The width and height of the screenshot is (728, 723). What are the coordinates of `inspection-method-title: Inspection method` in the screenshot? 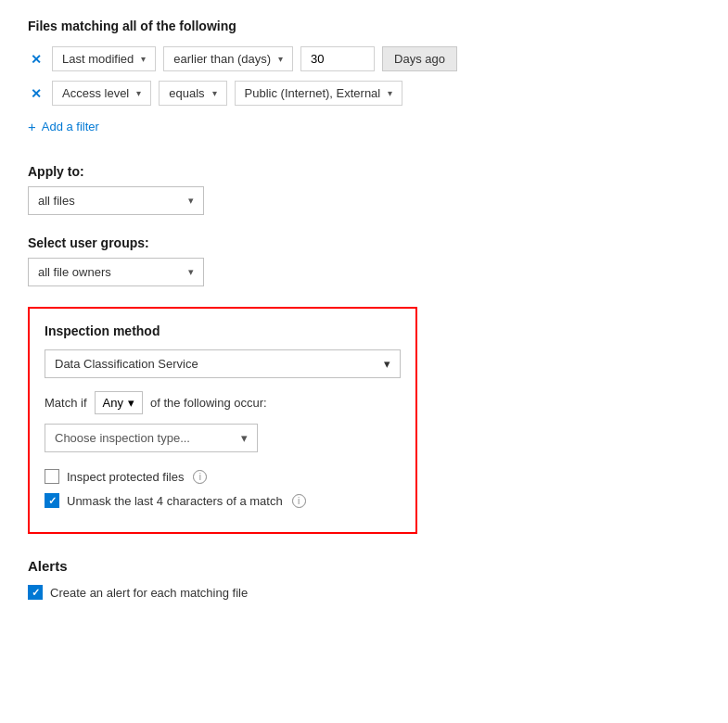 It's located at (223, 331).